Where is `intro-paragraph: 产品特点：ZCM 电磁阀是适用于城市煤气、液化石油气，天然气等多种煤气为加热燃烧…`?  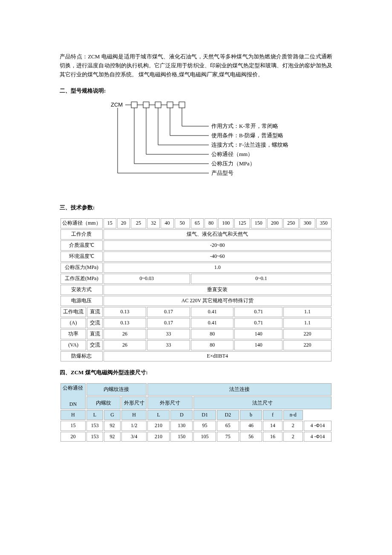 intro-paragraph: 产品特点：ZCM 电磁阀是适用于城市煤气、液化石油气，天然气等多种煤气为加热燃烧… is located at coordinates (196, 66).